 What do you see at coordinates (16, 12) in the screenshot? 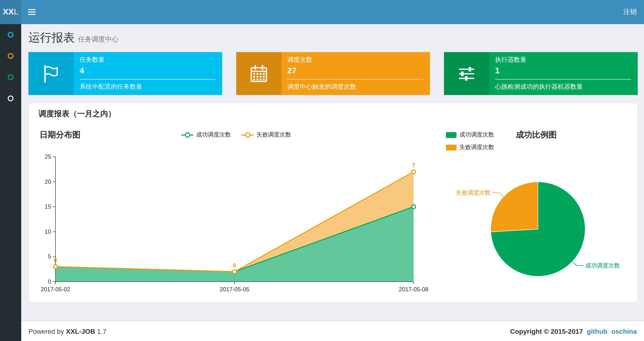
I see `logo-light-text: L` at bounding box center [16, 12].